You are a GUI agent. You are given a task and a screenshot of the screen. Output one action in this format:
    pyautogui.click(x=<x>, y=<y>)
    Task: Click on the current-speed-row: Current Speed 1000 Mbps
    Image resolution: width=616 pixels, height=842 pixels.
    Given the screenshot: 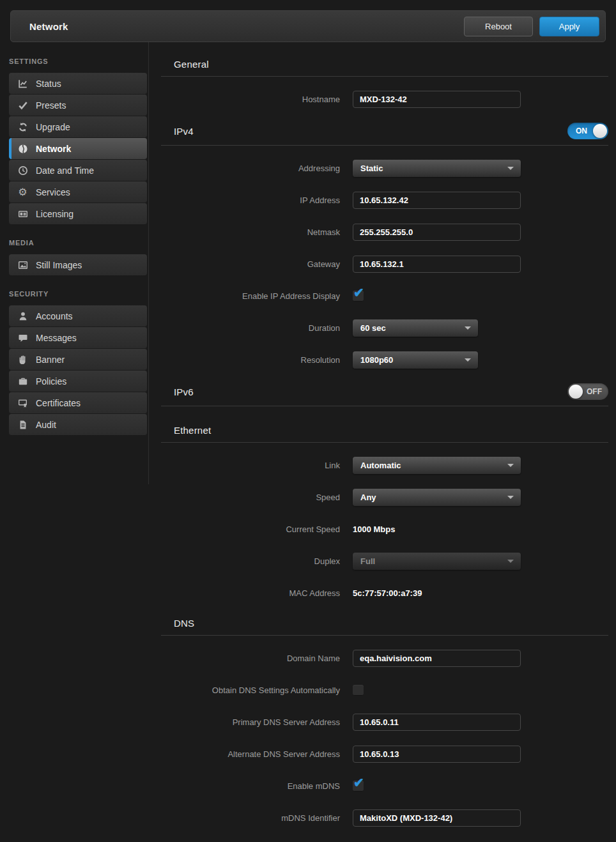 What is the action you would take?
    pyautogui.click(x=385, y=529)
    